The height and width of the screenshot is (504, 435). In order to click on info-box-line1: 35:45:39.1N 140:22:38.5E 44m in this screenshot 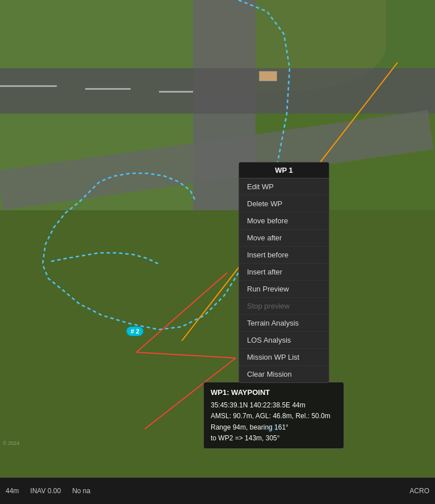, I will do `click(274, 406)`.